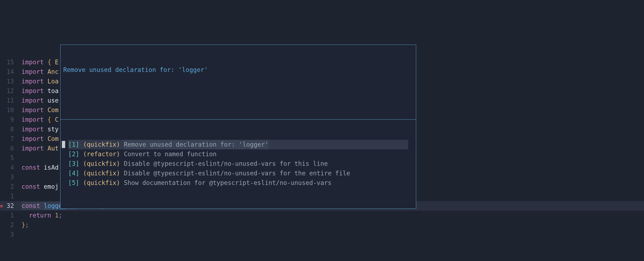  I want to click on line-number: 11, so click(9, 101).